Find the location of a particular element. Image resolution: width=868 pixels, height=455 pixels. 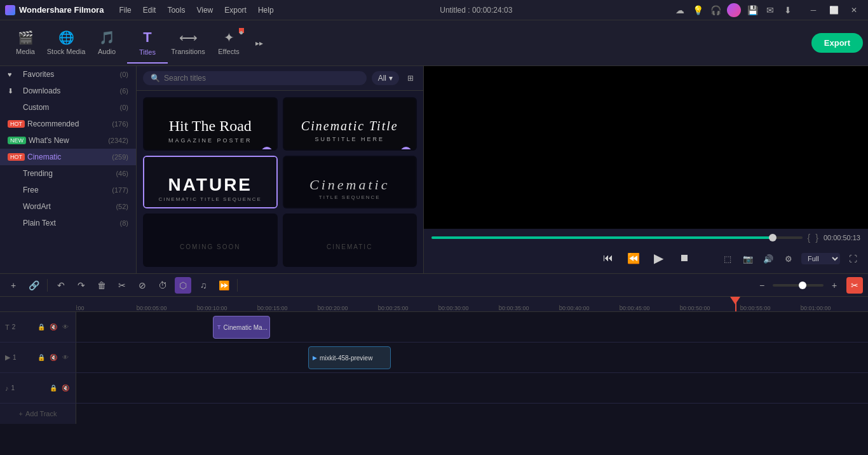

cloud-icon: ☁ is located at coordinates (680, 10).